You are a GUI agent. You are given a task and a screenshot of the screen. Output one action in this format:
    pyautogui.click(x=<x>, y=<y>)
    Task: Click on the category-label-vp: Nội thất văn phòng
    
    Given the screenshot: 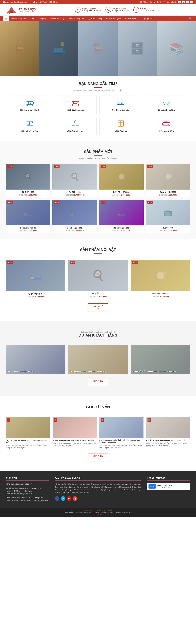 What is the action you would take?
    pyautogui.click(x=30, y=131)
    